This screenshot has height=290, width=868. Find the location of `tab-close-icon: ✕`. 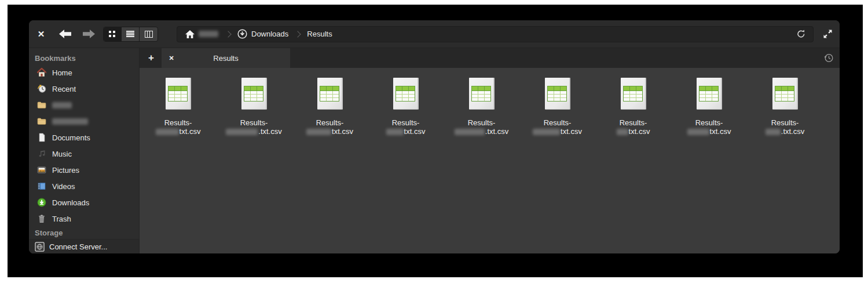

tab-close-icon: ✕ is located at coordinates (171, 58).